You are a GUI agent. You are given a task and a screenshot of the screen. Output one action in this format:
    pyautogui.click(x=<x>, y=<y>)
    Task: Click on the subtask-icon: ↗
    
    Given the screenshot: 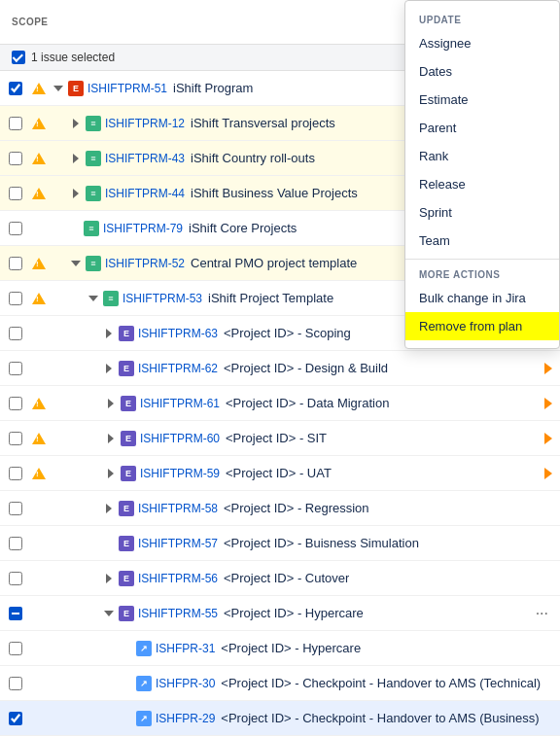 What is the action you would take?
    pyautogui.click(x=144, y=719)
    